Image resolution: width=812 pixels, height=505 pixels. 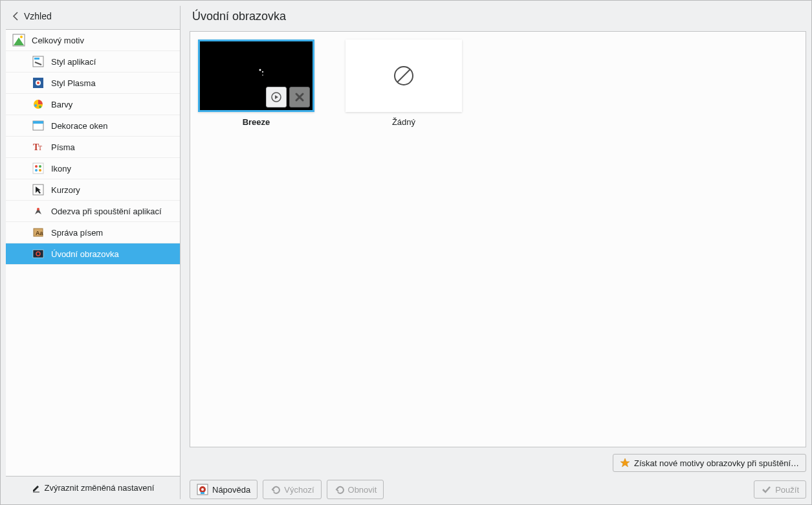 What do you see at coordinates (93, 18) in the screenshot?
I see `sidebar-back-button: Vzhled` at bounding box center [93, 18].